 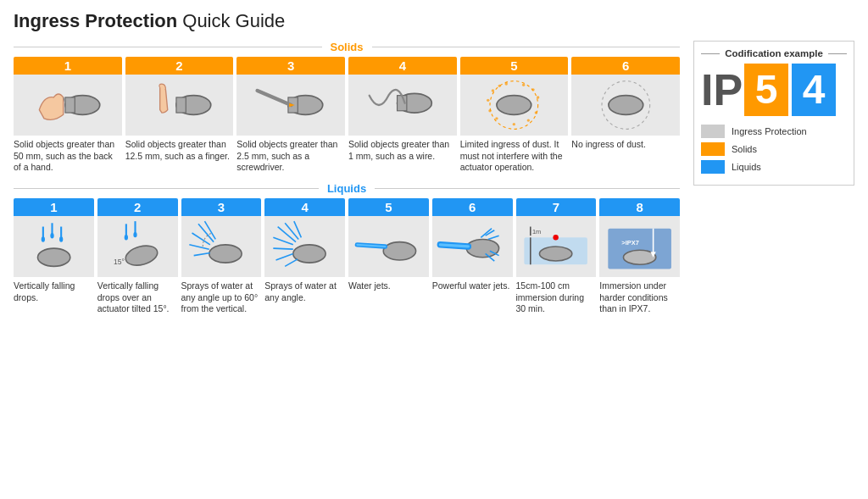 What do you see at coordinates (537, 232) in the screenshot?
I see `svg-text: 1m` at bounding box center [537, 232].